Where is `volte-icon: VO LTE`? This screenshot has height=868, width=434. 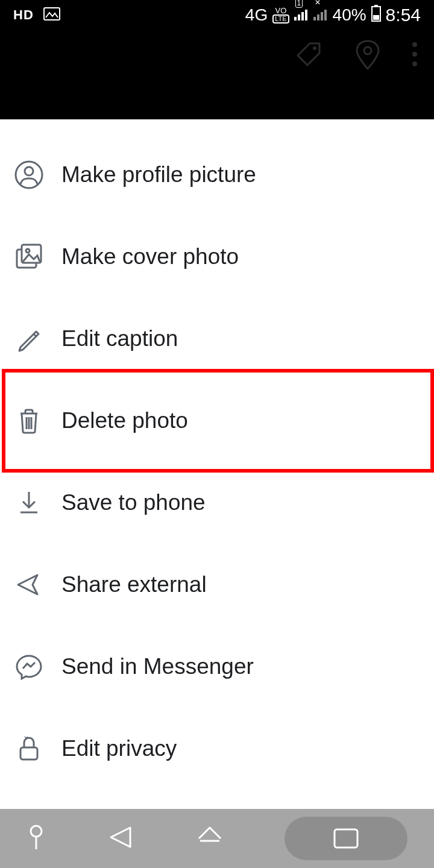 volte-icon: VO LTE is located at coordinates (281, 15).